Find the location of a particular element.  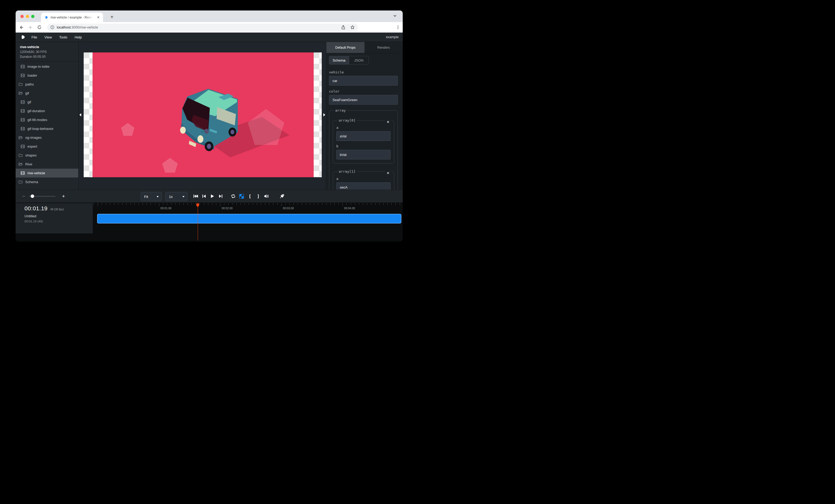

tab-close-icon: ✕ is located at coordinates (98, 17).